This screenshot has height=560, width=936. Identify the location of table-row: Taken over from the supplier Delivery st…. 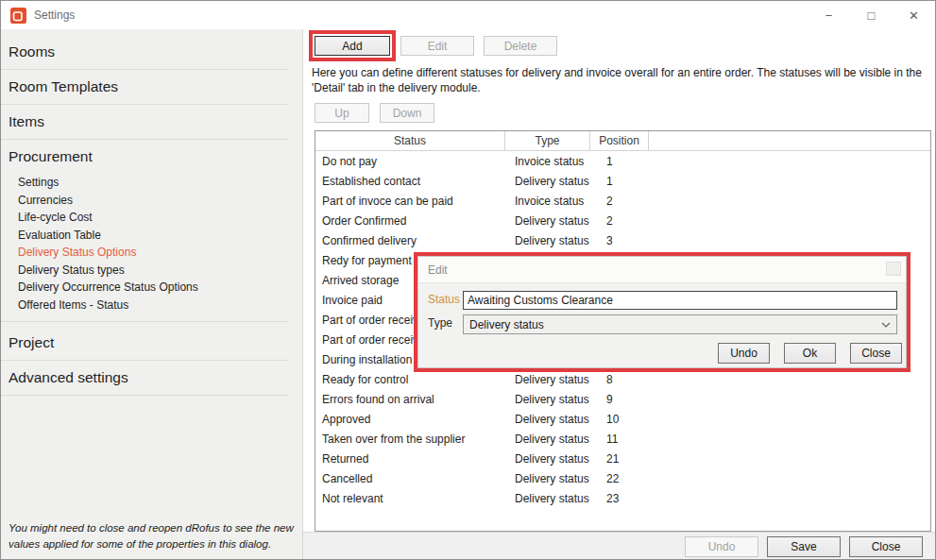
(623, 438).